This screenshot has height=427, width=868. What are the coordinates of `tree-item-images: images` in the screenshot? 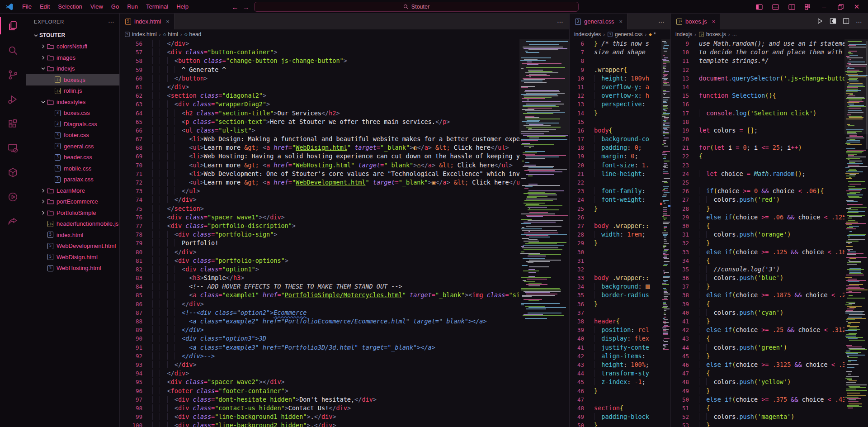 It's located at (72, 58).